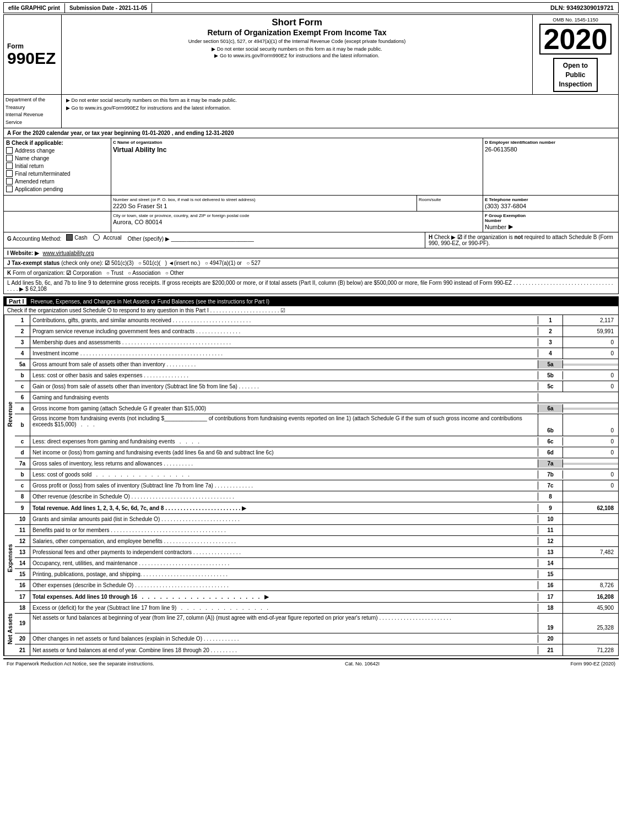 The image size is (622, 840). Describe the element at coordinates (33, 111) in the screenshot. I see `dept-info: Department of theTreasuryInternal Revenu…` at that location.